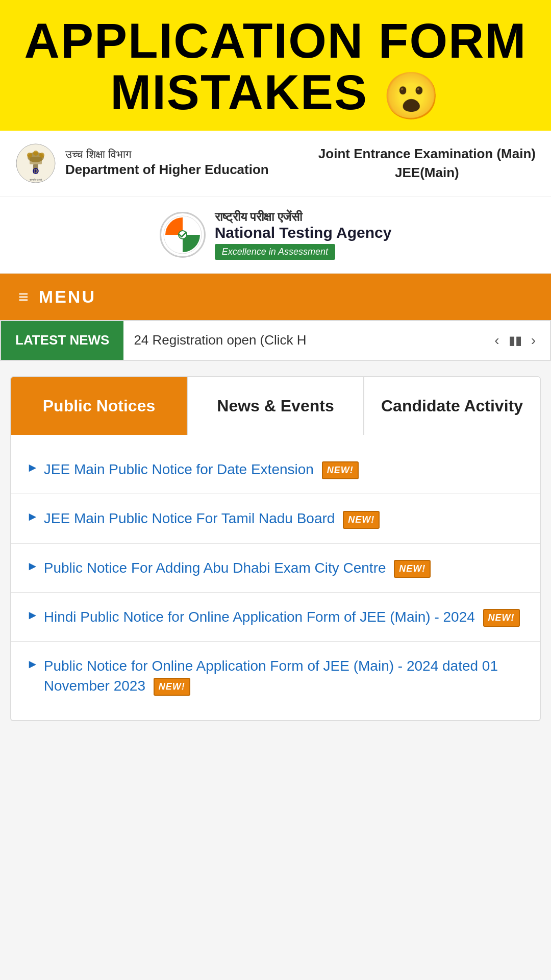  What do you see at coordinates (33, 468) in the screenshot?
I see `notice-arrow-icon-1: ►` at bounding box center [33, 468].